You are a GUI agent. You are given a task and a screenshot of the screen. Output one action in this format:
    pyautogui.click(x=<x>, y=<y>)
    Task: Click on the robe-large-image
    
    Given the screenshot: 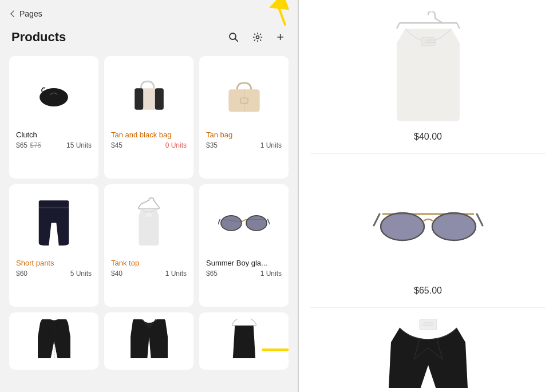 What is the action you would take?
    pyautogui.click(x=428, y=354)
    